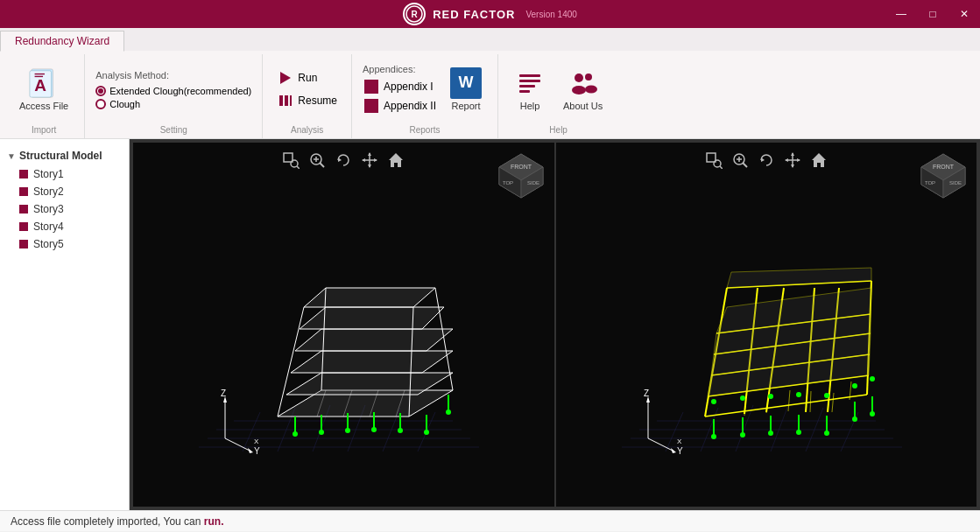  I want to click on analysis-method-label: Analysis Method:, so click(173, 75).